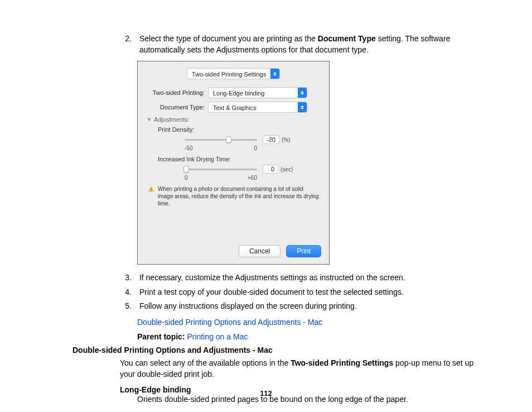  What do you see at coordinates (300, 306) in the screenshot?
I see `step-5: 5. Follow any instructions displayed on …` at bounding box center [300, 306].